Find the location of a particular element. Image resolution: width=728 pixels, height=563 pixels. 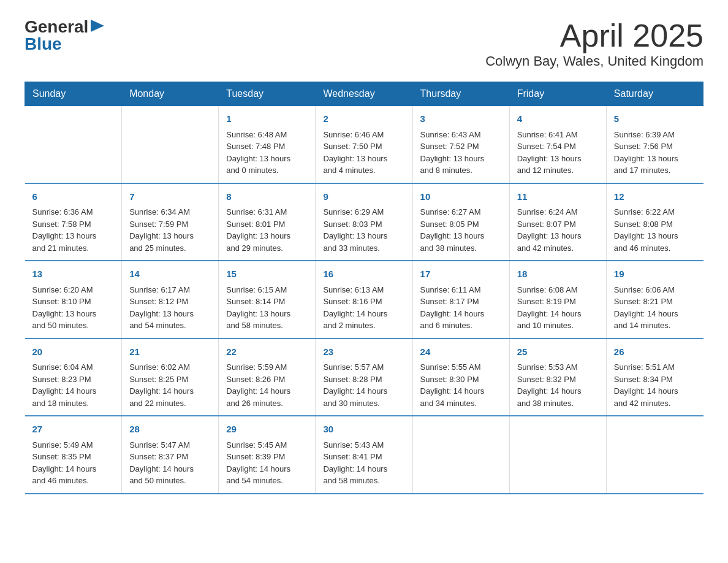

calendar-week-row: 1Sunrise: 6:48 AMSunset: 7:48 PMDaylight… is located at coordinates (364, 145).